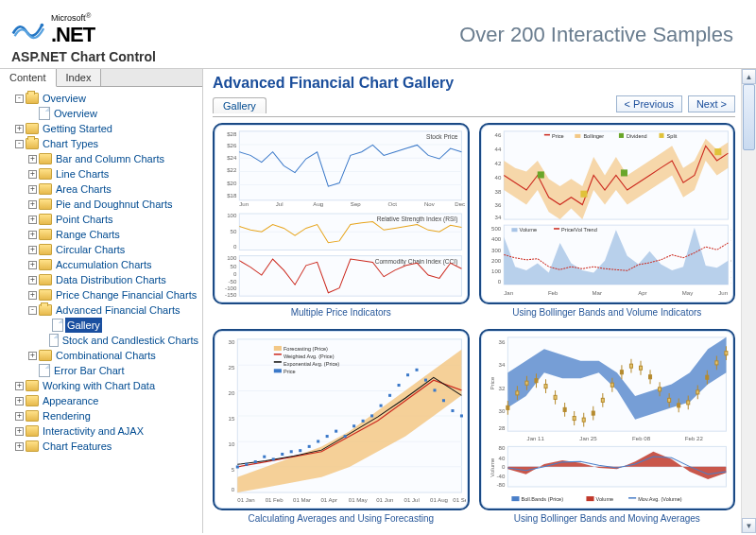 This screenshot has width=756, height=535. What do you see at coordinates (438, 499) in the screenshot?
I see `svg-text: 01 Aug` at bounding box center [438, 499].